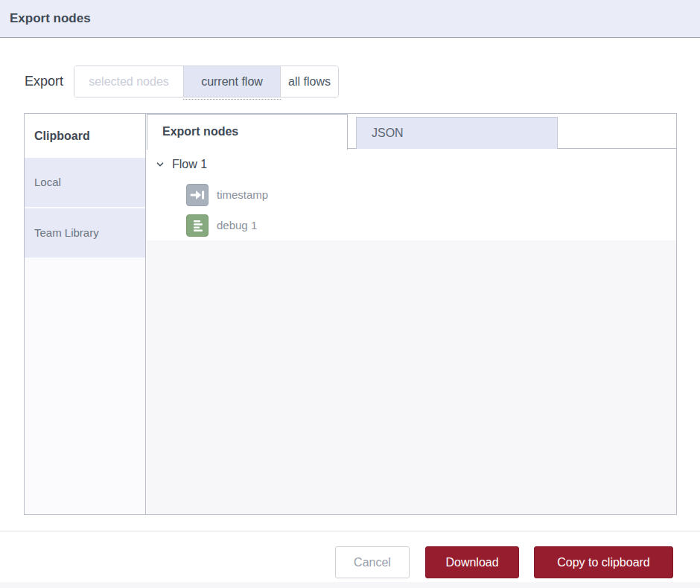 The height and width of the screenshot is (588, 700). Describe the element at coordinates (350, 19) in the screenshot. I see `dialog-header: Export nodes` at that location.